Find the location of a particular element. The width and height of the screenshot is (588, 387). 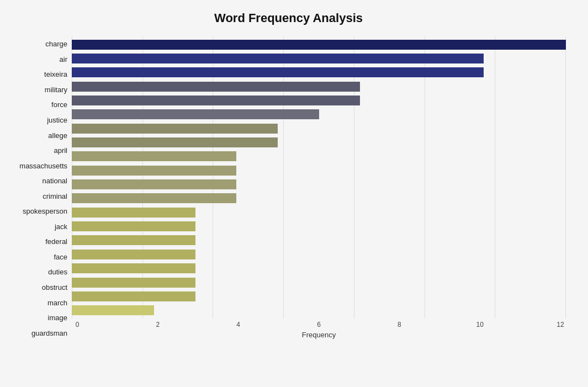

bar-row-criminal is located at coordinates (319, 184).